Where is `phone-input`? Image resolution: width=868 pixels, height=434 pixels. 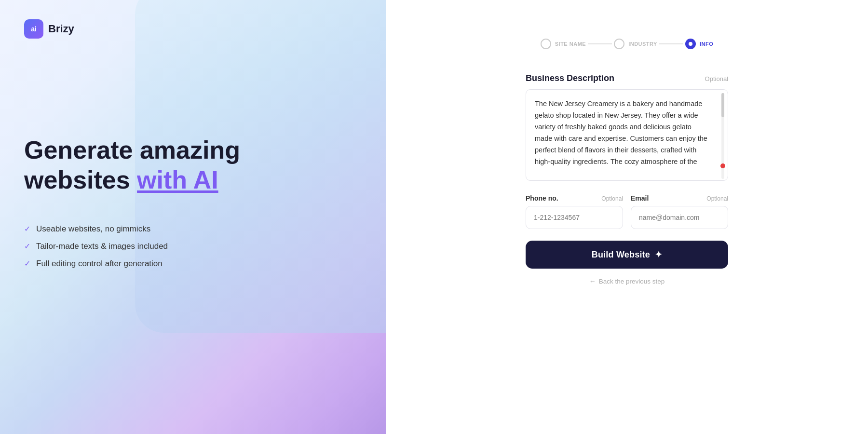 phone-input is located at coordinates (574, 217).